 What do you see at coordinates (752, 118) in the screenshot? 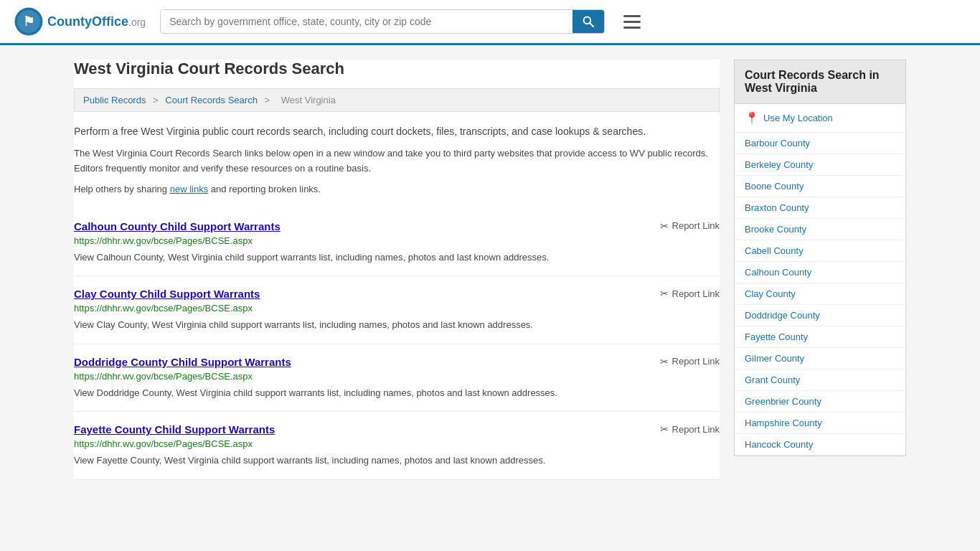
I see `location-icon: 📍` at bounding box center [752, 118].